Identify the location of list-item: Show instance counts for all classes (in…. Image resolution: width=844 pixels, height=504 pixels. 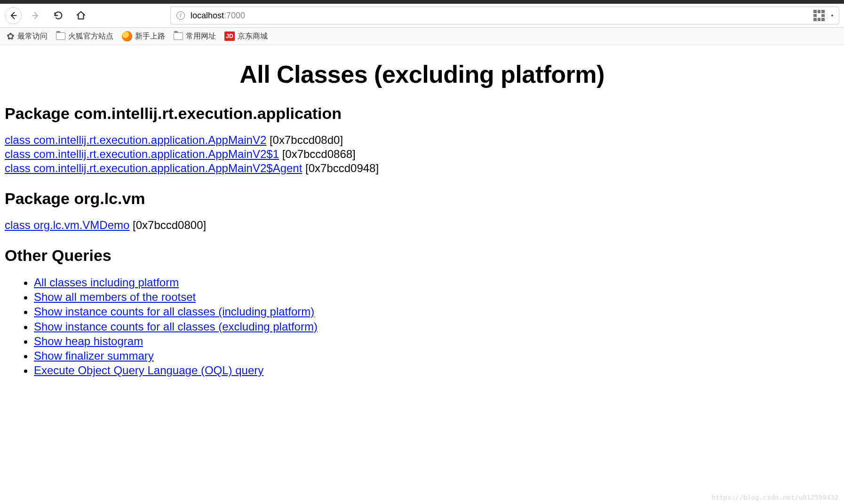
(437, 311).